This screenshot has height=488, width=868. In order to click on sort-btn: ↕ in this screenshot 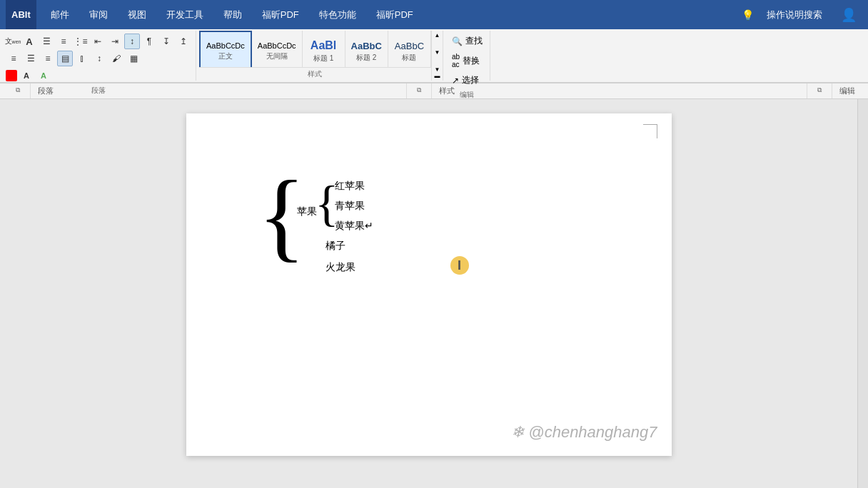, I will do `click(132, 41)`.